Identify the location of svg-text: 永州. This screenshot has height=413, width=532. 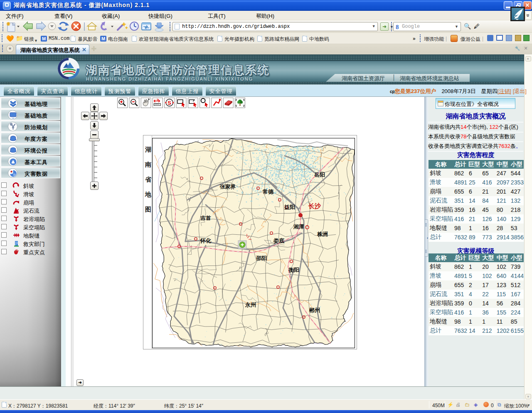
(250, 305).